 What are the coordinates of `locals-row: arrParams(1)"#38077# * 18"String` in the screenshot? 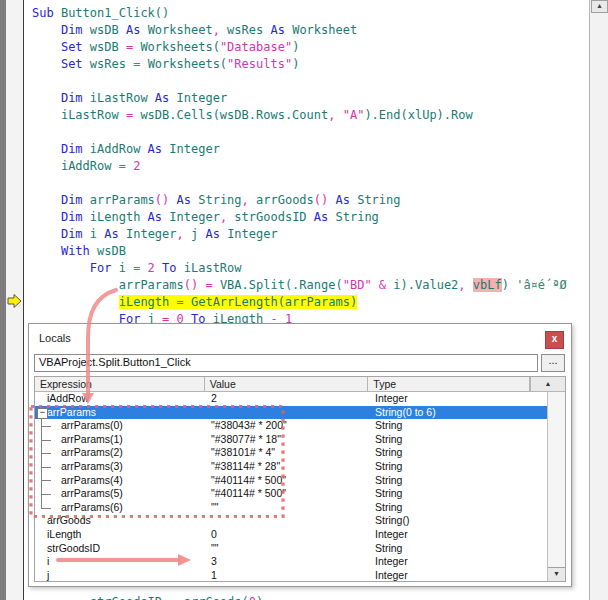 It's located at (292, 440).